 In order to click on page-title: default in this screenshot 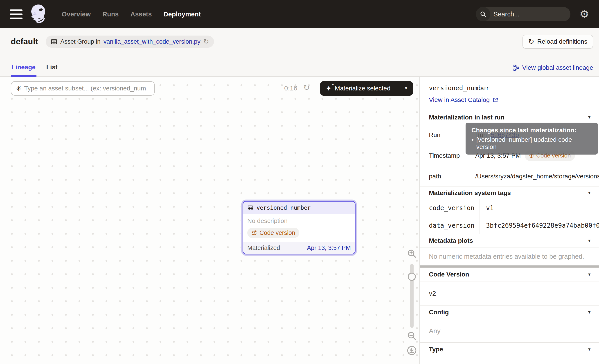, I will do `click(24, 42)`.